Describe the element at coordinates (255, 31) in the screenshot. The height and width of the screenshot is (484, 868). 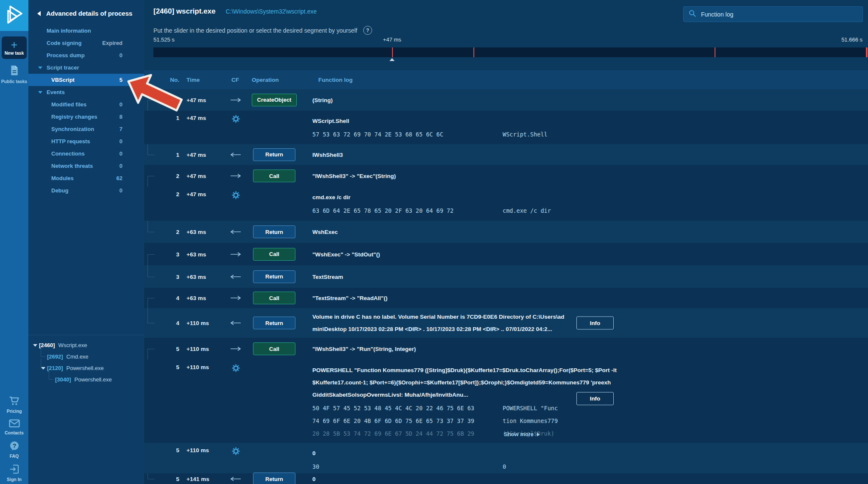
I see `slider-hint-text: Put the slider in the desired position o…` at that location.